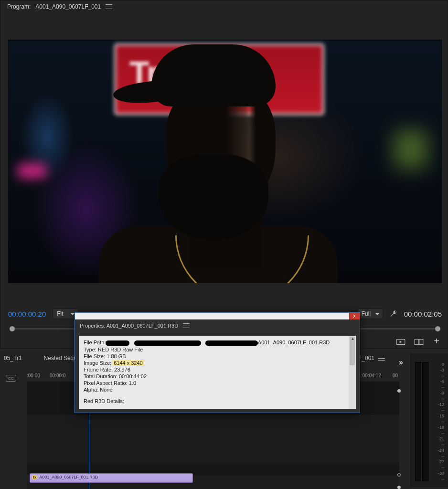 The height and width of the screenshot is (489, 448). I want to click on fx-badge: fx, so click(34, 478).